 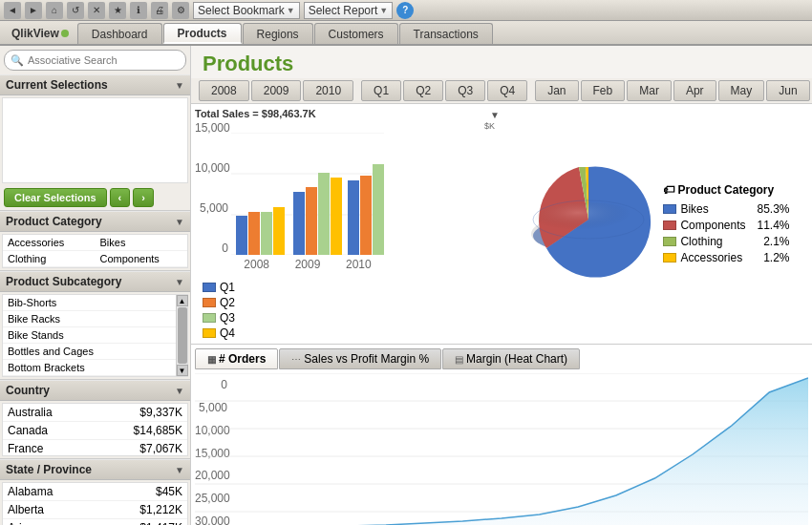 I want to click on list-item: Bottom Brackets, so click(x=96, y=368).